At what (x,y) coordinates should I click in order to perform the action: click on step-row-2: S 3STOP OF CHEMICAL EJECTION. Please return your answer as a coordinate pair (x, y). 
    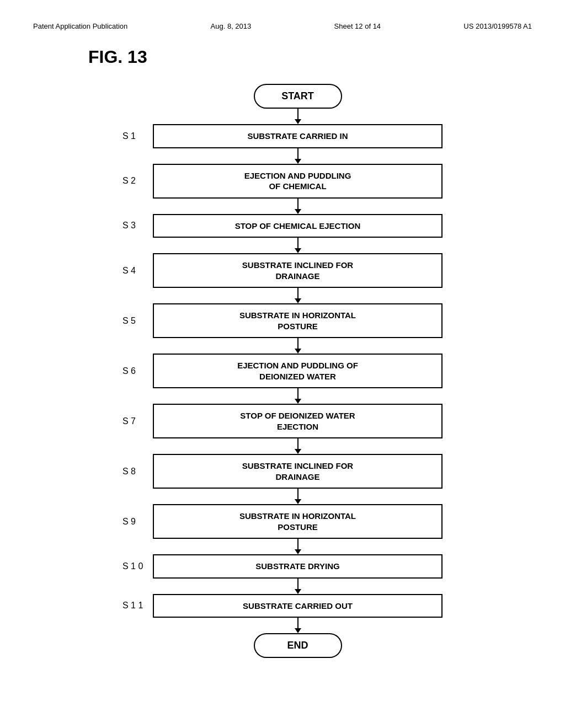
    Looking at the image, I should click on (282, 226).